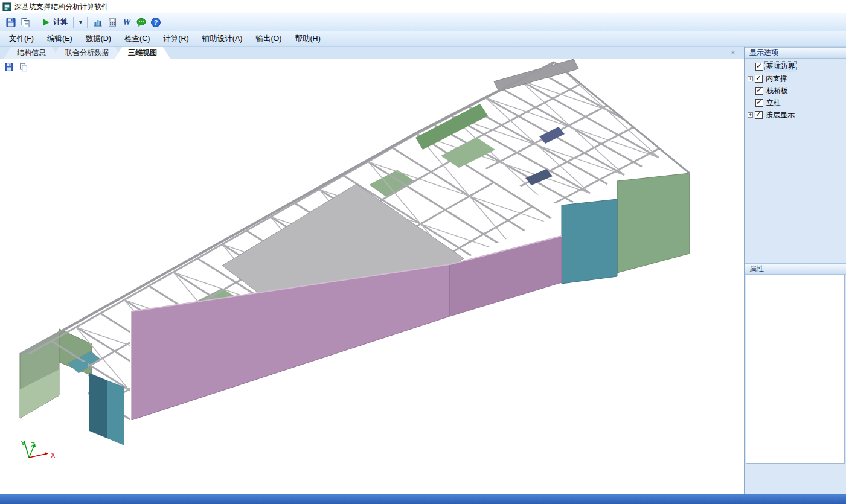 The image size is (846, 504). I want to click on close-icon: ×, so click(733, 53).